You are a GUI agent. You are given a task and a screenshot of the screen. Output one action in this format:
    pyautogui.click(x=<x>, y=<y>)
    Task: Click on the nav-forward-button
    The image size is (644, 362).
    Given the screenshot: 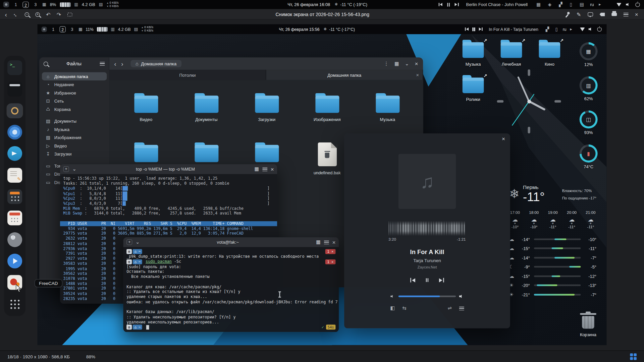 What is the action you would take?
    pyautogui.click(x=122, y=64)
    